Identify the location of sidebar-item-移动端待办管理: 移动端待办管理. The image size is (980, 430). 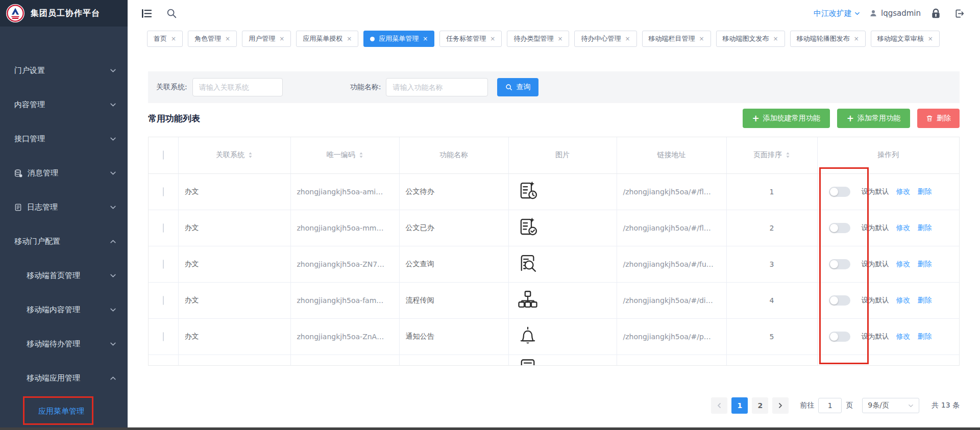
(64, 344).